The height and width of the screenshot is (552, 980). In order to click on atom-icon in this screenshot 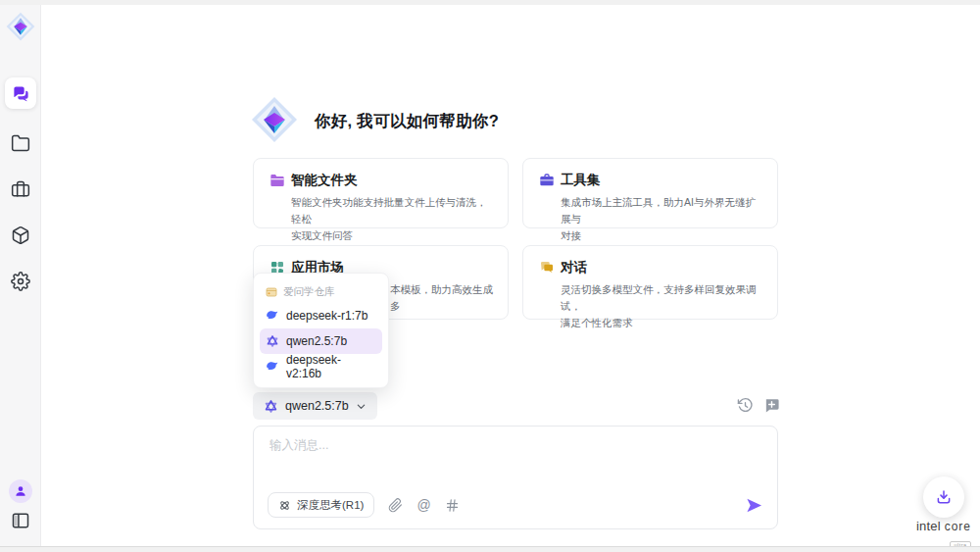, I will do `click(284, 506)`.